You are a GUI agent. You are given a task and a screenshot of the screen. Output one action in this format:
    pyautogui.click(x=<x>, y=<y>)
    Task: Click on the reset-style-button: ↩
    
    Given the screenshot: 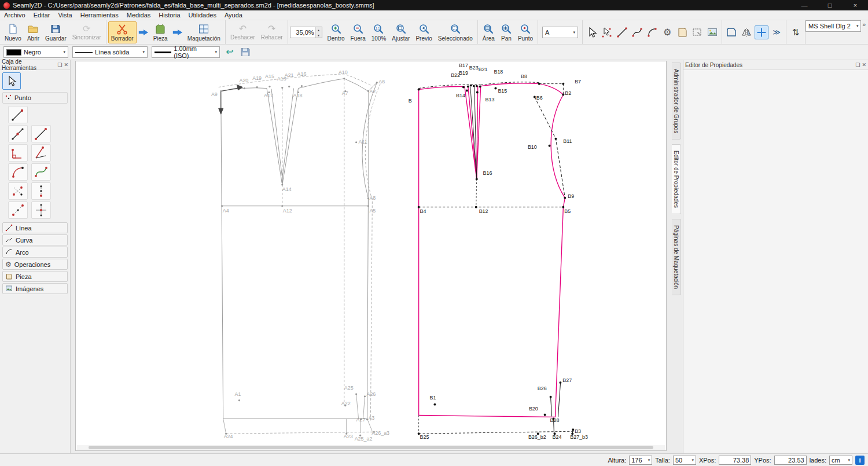 What is the action you would take?
    pyautogui.click(x=230, y=52)
    